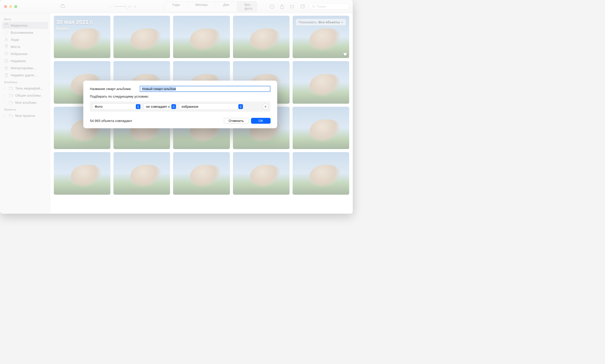  I want to click on smart-album-dialog: Название смарт-альбома: Новый смарт-альб…, so click(180, 104).